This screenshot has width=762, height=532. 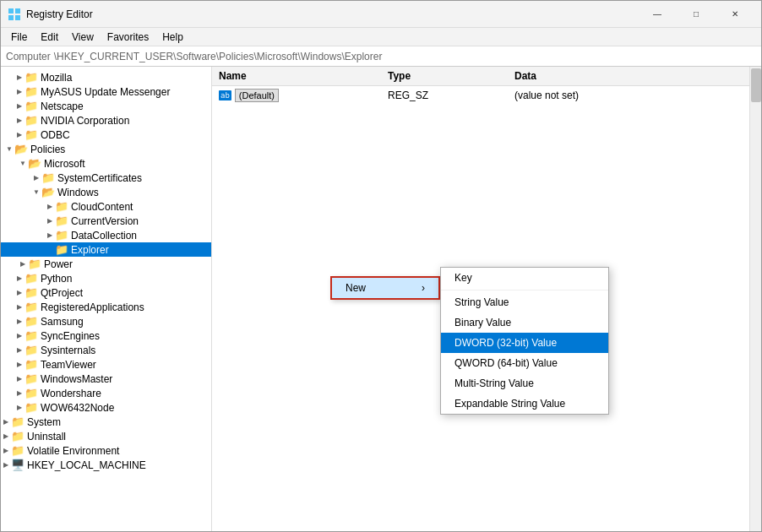 What do you see at coordinates (19, 120) in the screenshot?
I see `expand-nvidia: ▶` at bounding box center [19, 120].